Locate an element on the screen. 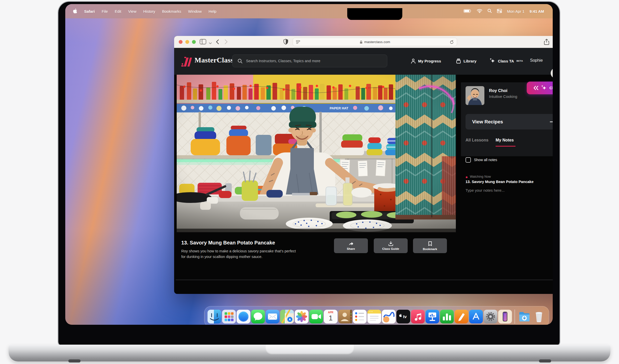  instructor-name: Roy Choi is located at coordinates (498, 91).